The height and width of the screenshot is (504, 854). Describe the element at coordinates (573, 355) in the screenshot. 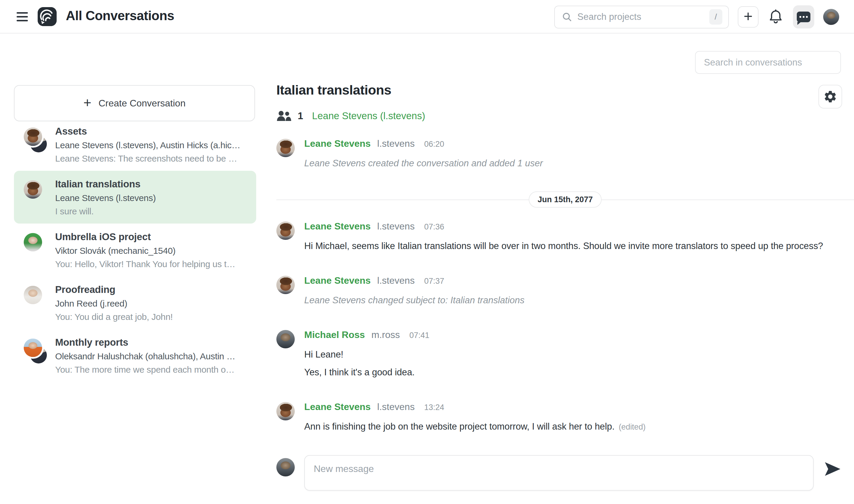

I see `message-text: Hi Leane!` at that location.